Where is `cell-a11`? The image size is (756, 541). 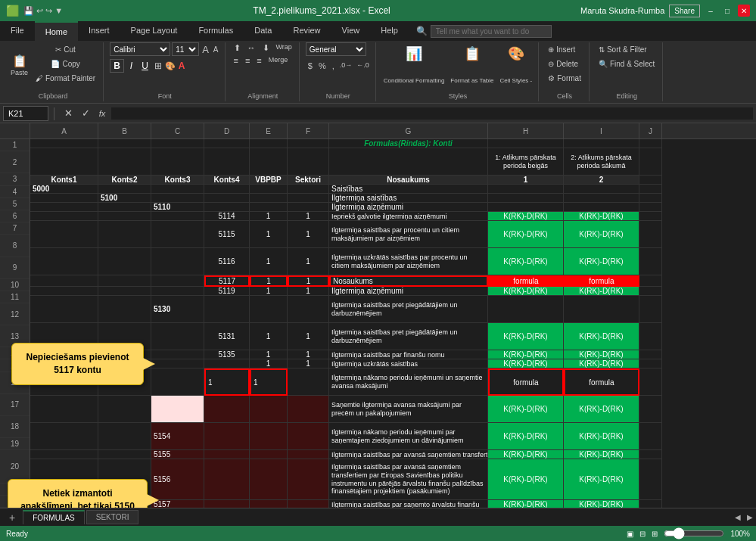
cell-a11 is located at coordinates (64, 291).